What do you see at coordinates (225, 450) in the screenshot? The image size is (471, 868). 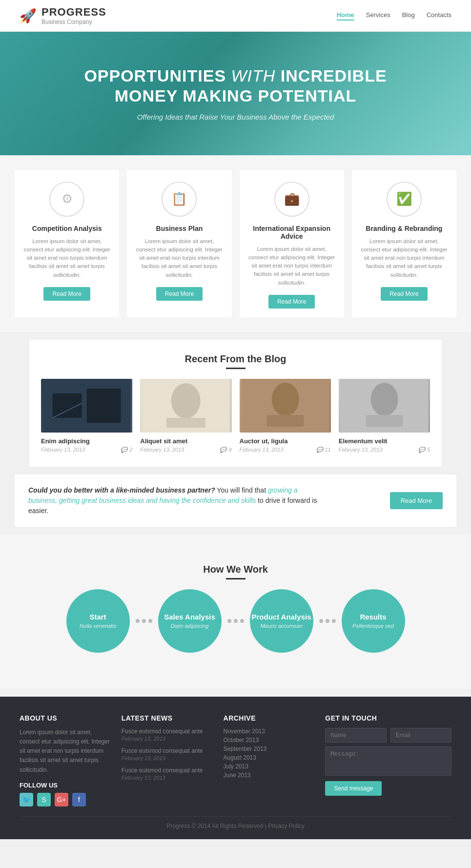 I see `blog-comments-2: 💬 9` at bounding box center [225, 450].